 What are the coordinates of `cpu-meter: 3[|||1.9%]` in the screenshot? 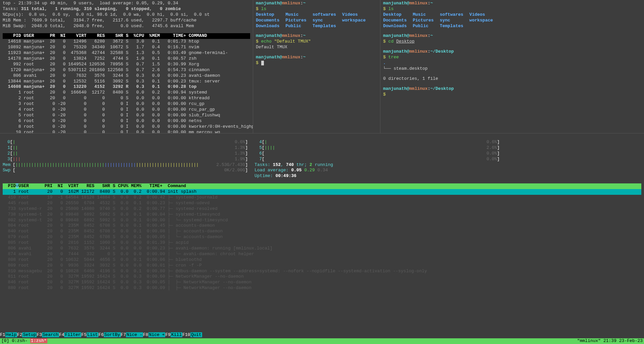 It's located at (125, 160).